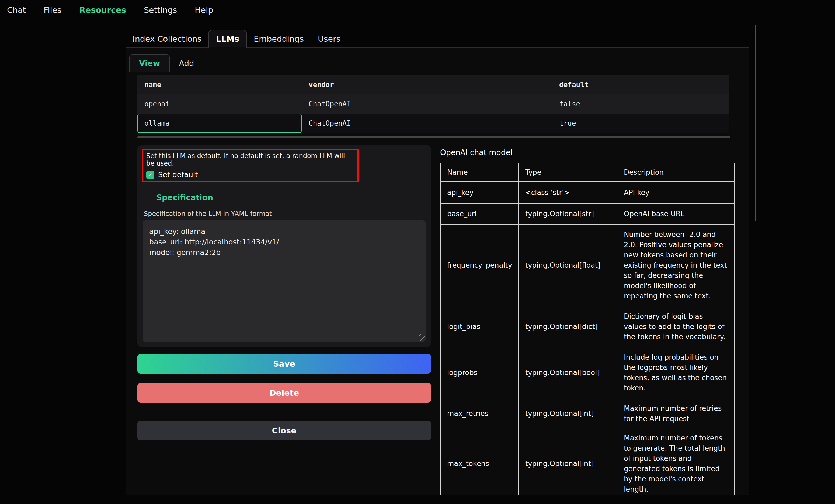 The height and width of the screenshot is (504, 835). What do you see at coordinates (588, 192) in the screenshot?
I see `table-row: api_key <class 'str'> API key` at bounding box center [588, 192].